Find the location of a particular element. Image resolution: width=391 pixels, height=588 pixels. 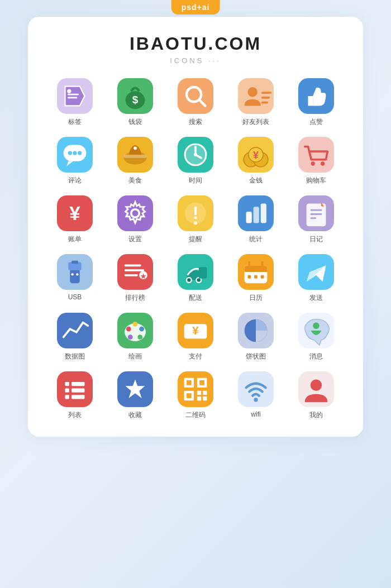

icon-box-delivery is located at coordinates (196, 272).